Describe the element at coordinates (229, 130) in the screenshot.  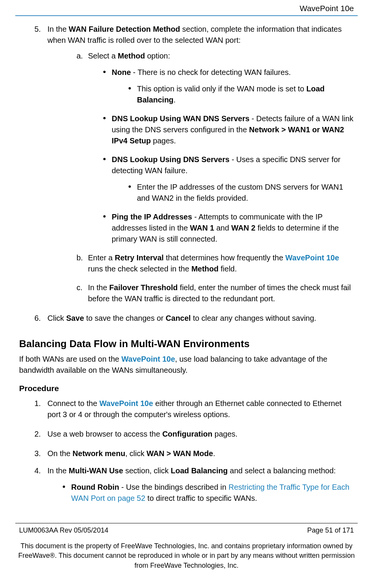
I see `option-dns-wan: DNS Lookup Using WAN DNS Servers - Detec…` at that location.